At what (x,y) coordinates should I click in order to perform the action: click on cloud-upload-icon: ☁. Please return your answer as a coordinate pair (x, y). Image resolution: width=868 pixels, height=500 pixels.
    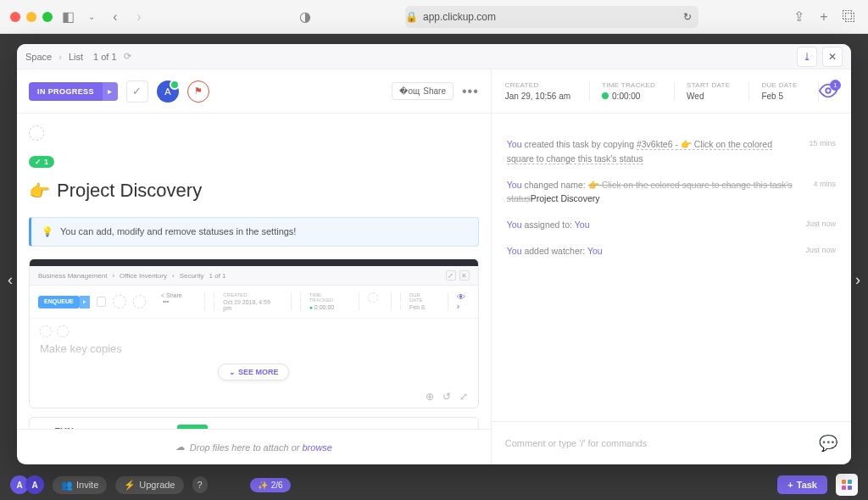
    Looking at the image, I should click on (180, 447).